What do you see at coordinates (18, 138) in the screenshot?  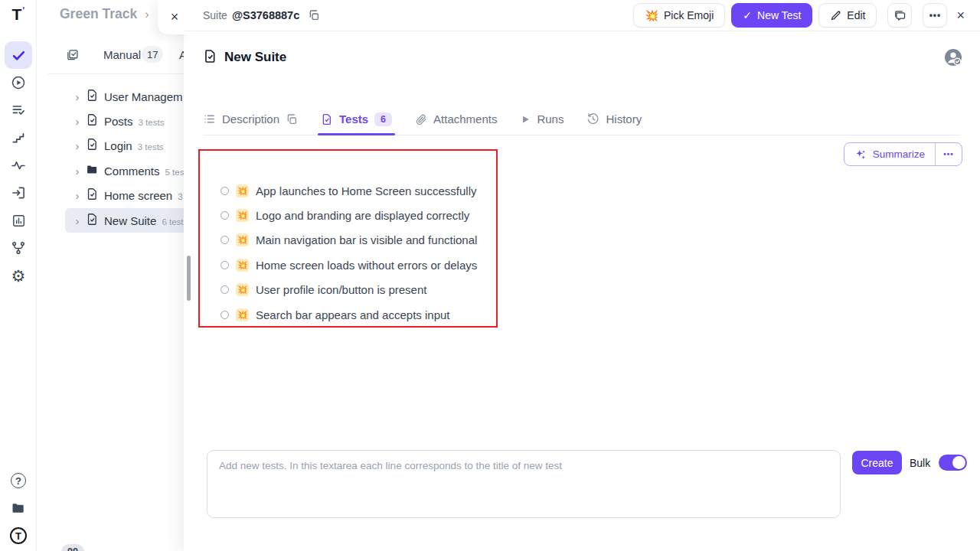 I see `steps-nav-icon` at bounding box center [18, 138].